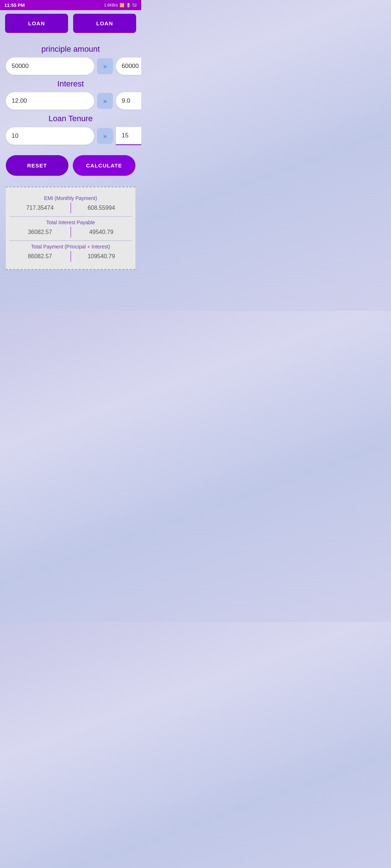  I want to click on emi-value-1: 717.35474, so click(40, 208).